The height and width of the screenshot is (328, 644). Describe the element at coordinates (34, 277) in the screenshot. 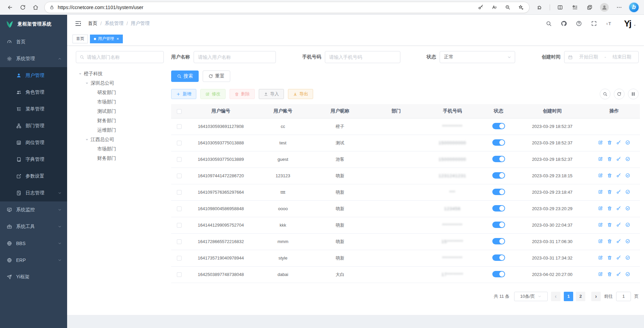

I see `sidebar-item-Yi框架: Yi框架` at that location.